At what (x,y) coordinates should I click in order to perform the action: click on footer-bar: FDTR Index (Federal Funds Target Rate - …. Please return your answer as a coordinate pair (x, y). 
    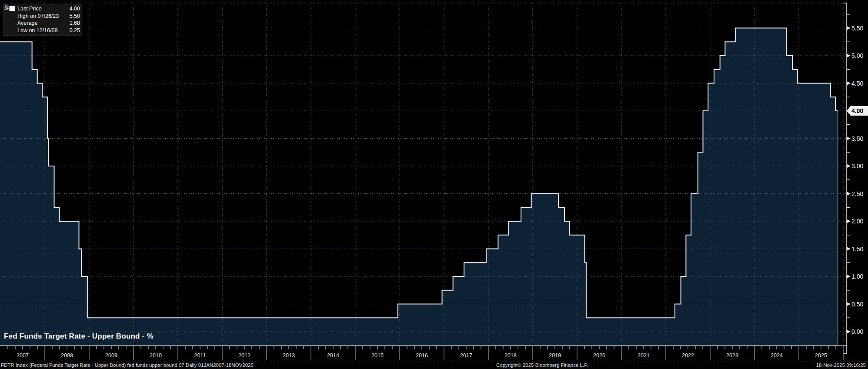
    Looking at the image, I should click on (434, 366).